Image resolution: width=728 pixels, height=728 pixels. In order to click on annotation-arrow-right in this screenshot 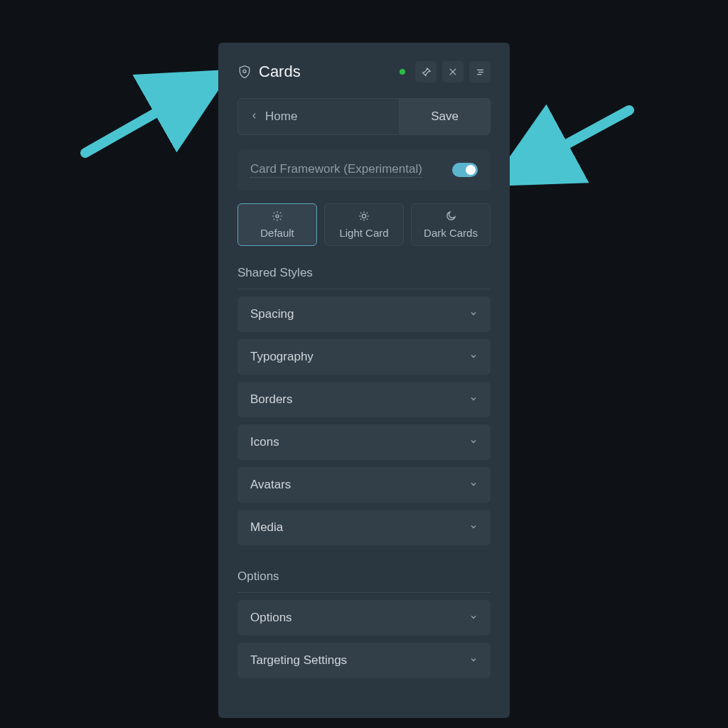, I will do `click(565, 146)`.